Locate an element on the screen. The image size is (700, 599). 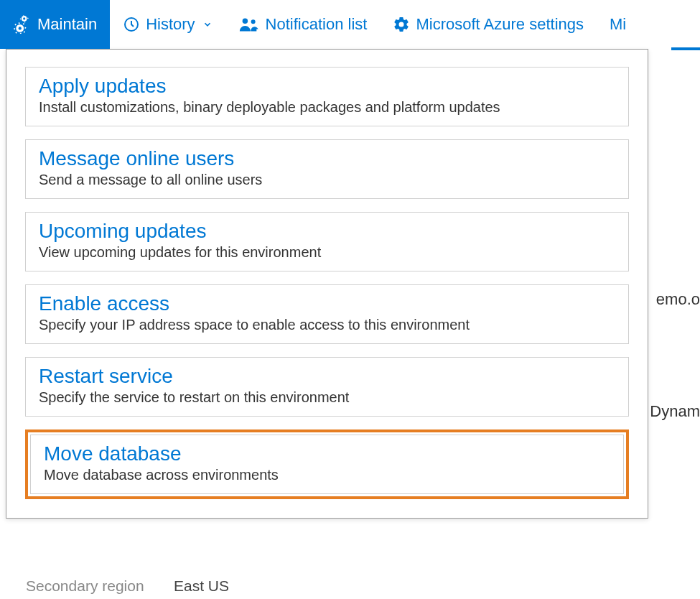
menu-title: Restart service is located at coordinates (327, 376).